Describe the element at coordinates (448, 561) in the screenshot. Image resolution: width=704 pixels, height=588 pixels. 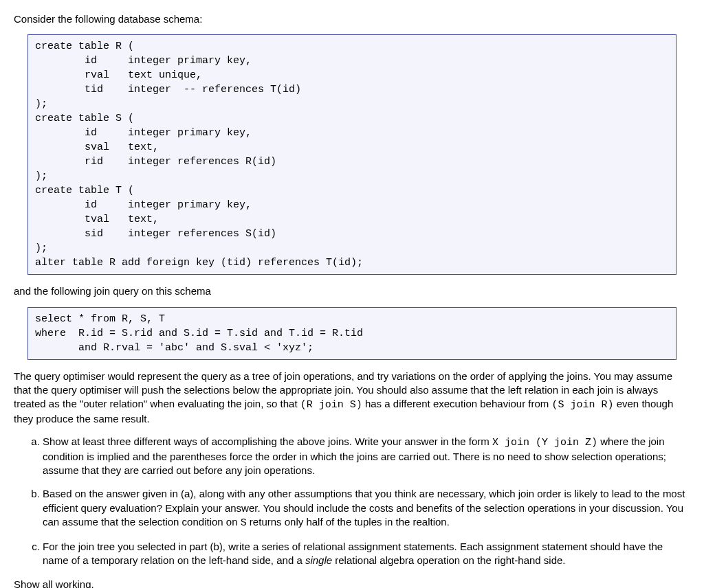
I see `qc-after: relational algebra operation on the righ…` at that location.